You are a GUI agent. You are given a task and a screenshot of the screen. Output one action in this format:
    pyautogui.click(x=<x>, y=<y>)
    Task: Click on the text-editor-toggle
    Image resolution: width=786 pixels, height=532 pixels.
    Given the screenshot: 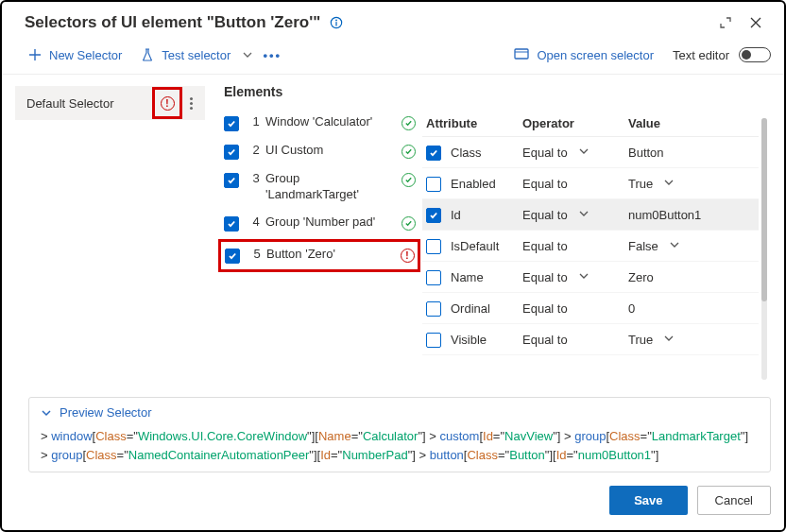 What is the action you would take?
    pyautogui.click(x=755, y=55)
    